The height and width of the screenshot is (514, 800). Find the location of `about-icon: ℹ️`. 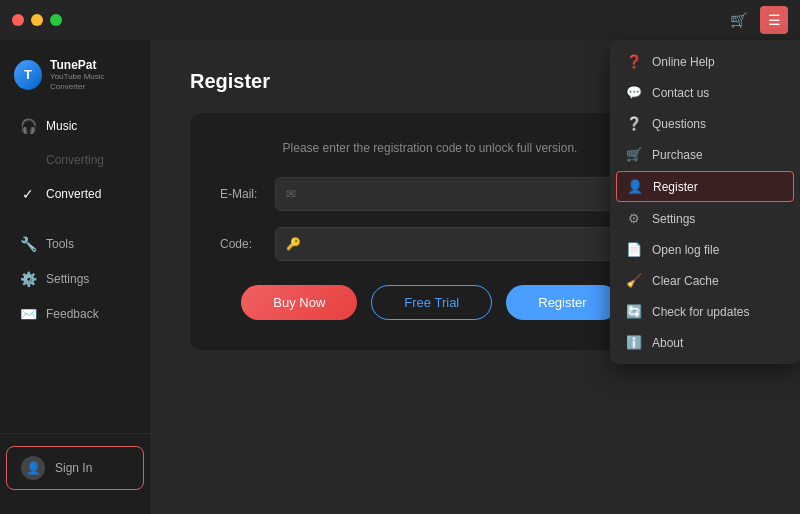

about-icon: ℹ️ is located at coordinates (634, 342).